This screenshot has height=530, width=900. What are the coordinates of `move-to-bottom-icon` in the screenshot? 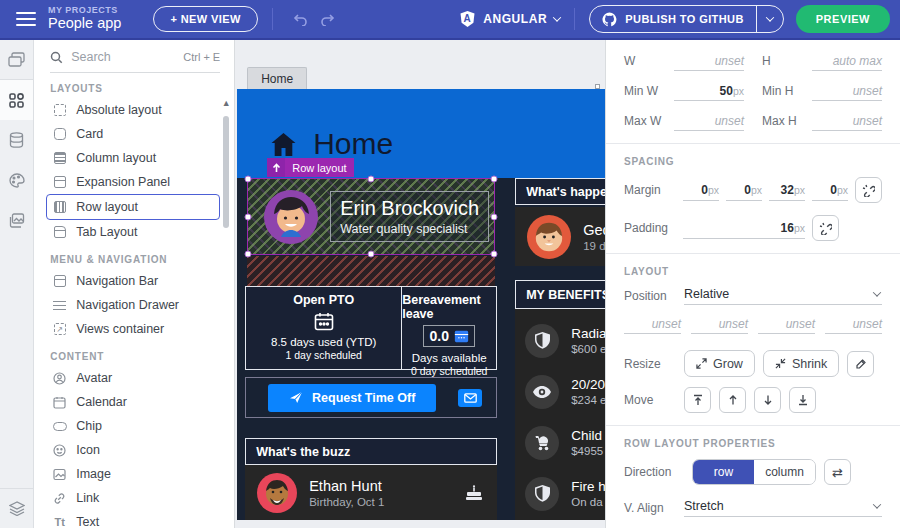 It's located at (802, 400).